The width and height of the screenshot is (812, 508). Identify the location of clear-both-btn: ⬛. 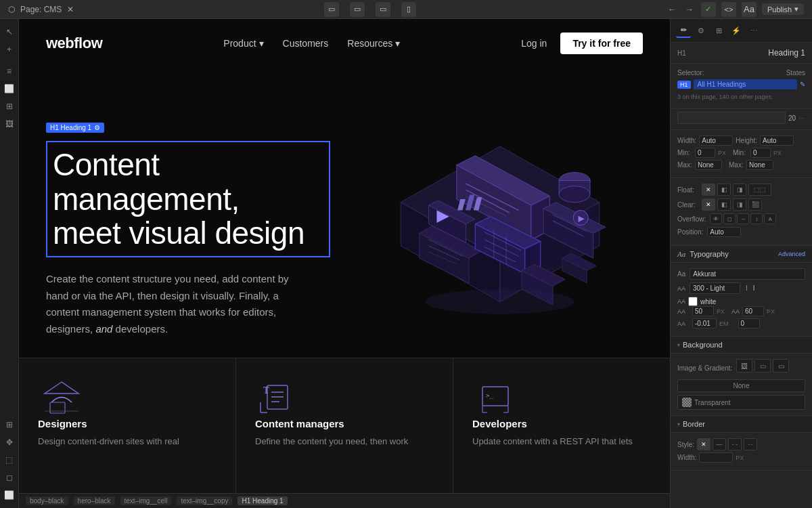
(755, 205).